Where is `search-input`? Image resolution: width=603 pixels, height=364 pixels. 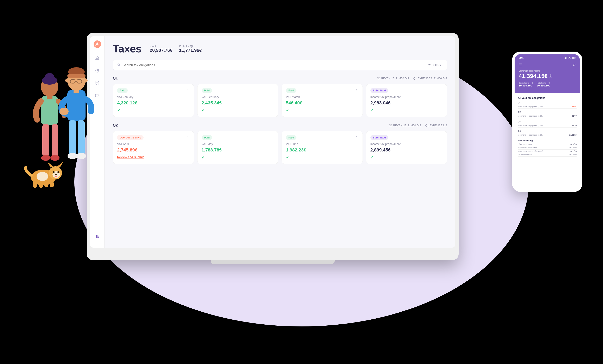 search-input is located at coordinates (274, 65).